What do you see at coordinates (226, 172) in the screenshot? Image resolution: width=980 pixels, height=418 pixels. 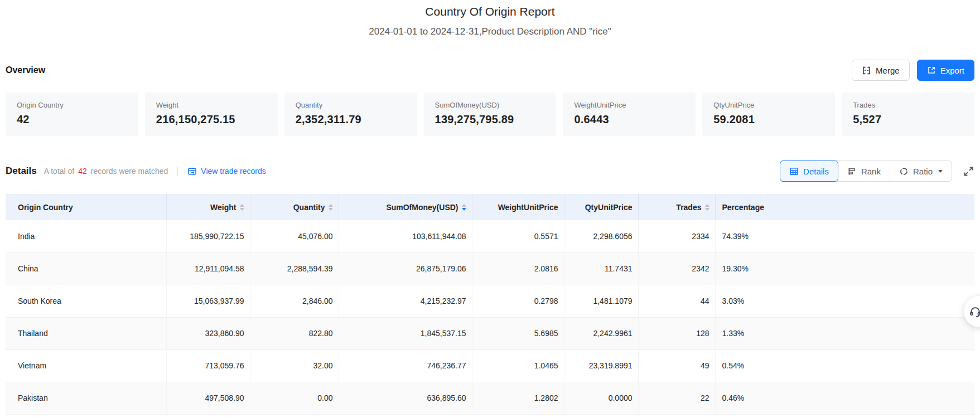 I see `view-trade-records-link: View trade records` at bounding box center [226, 172].